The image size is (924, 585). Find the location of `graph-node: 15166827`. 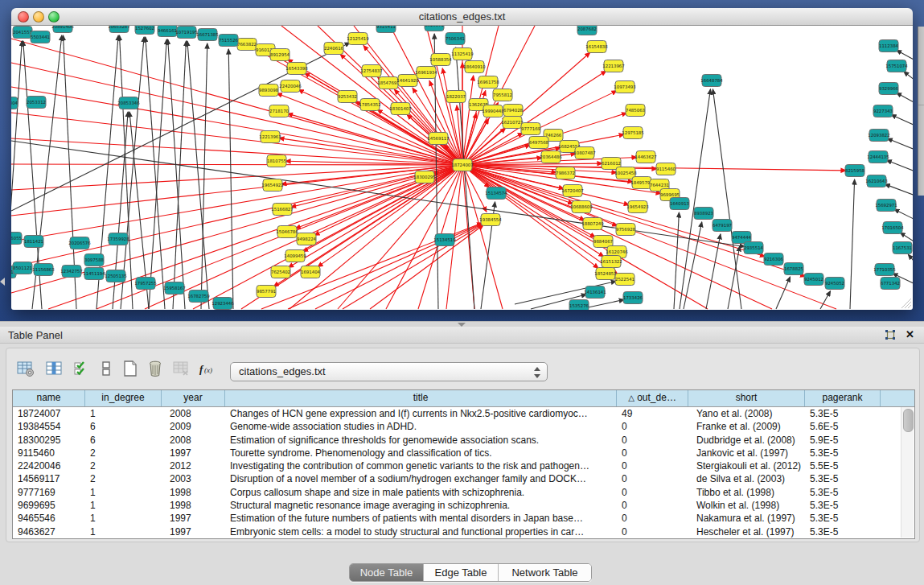

graph-node: 15166827 is located at coordinates (281, 209).